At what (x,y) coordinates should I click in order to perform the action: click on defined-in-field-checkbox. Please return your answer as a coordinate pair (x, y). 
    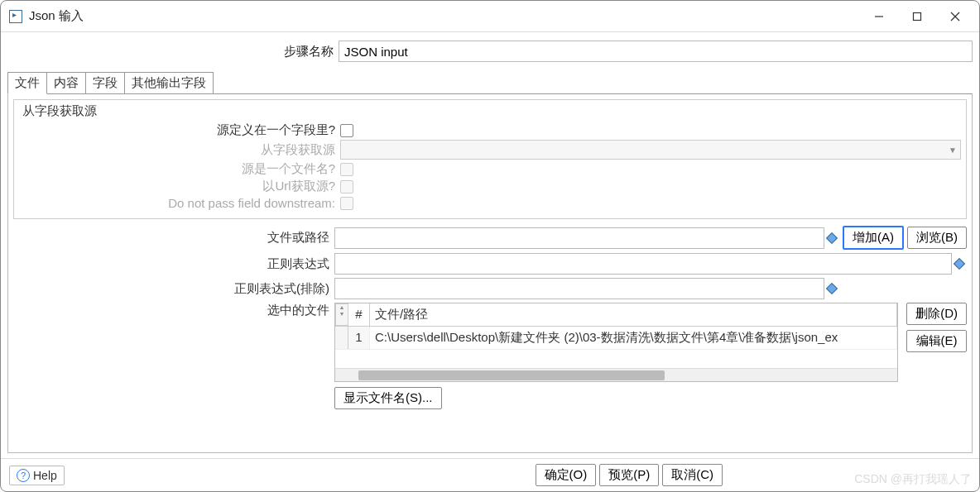
    Looking at the image, I should click on (347, 131).